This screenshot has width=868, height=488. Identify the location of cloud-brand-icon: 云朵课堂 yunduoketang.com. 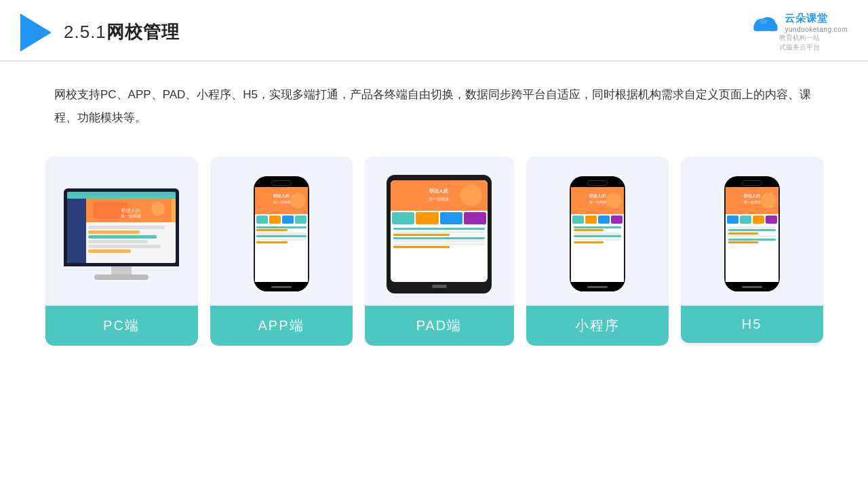
(799, 23).